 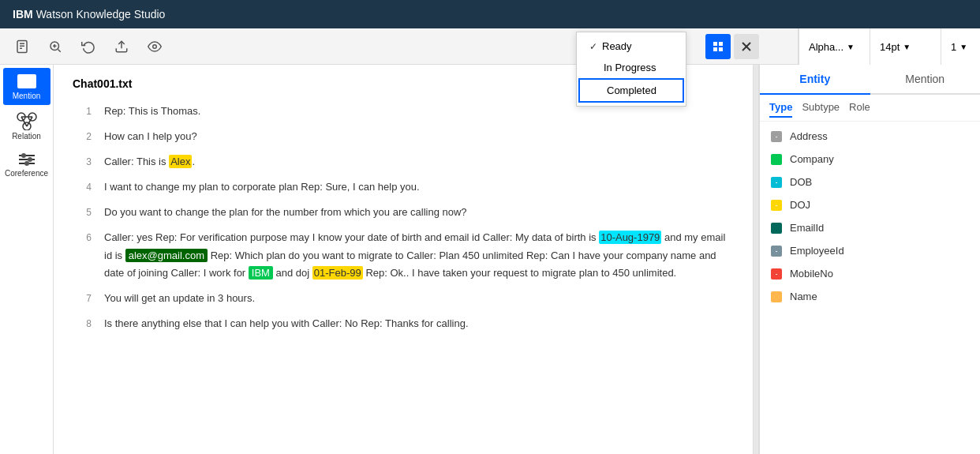 What do you see at coordinates (888, 47) in the screenshot?
I see `right-controls: Alpha... ▼ 14pt ▼ 1 ▼` at bounding box center [888, 47].